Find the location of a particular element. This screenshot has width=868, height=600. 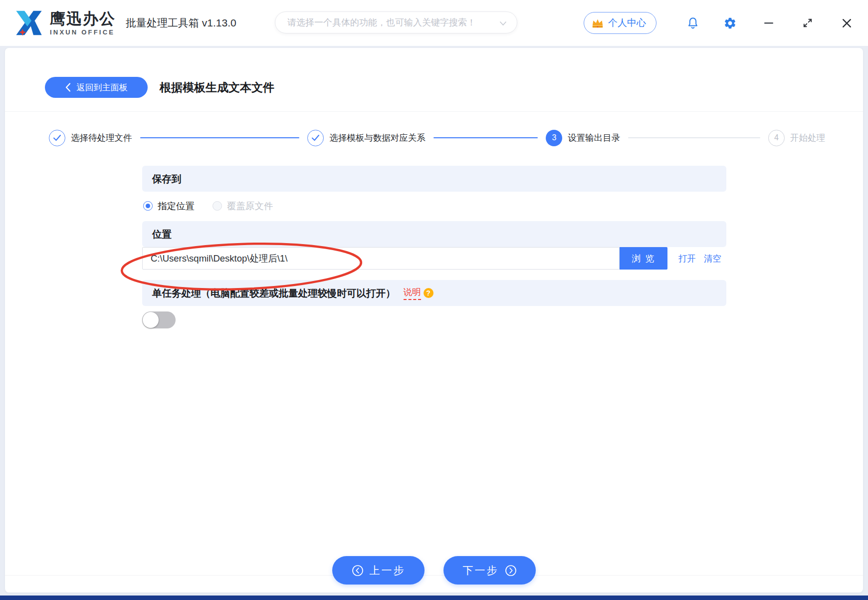

save-to-options: 指定位置 覆盖原文件 is located at coordinates (434, 206).